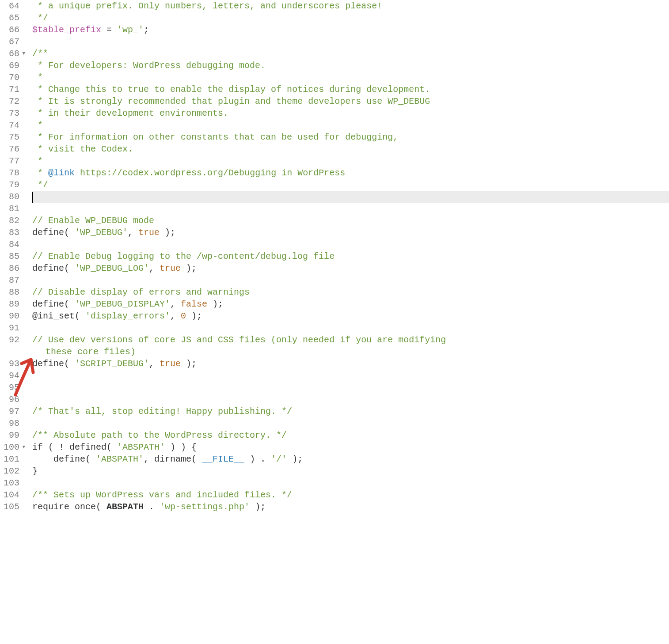 The width and height of the screenshot is (669, 644). Describe the element at coordinates (14, 507) in the screenshot. I see `line-number: 105` at that location.